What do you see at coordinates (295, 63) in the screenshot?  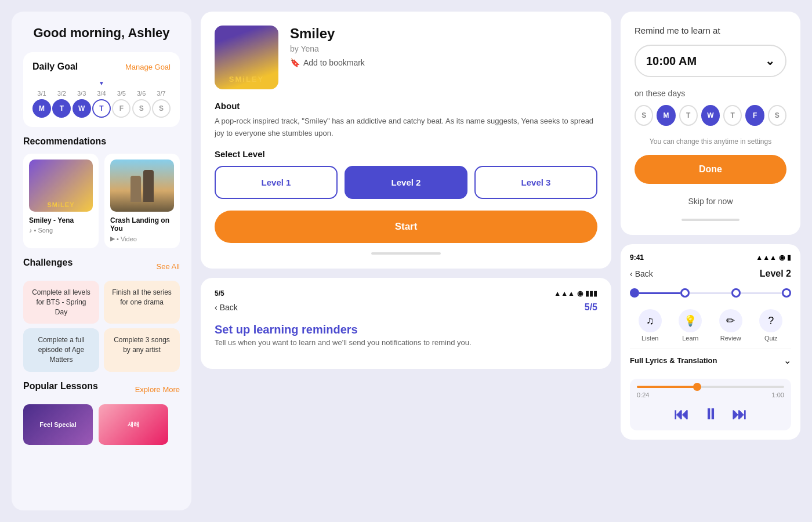 I see `bookmark-icon: 🔖` at bounding box center [295, 63].